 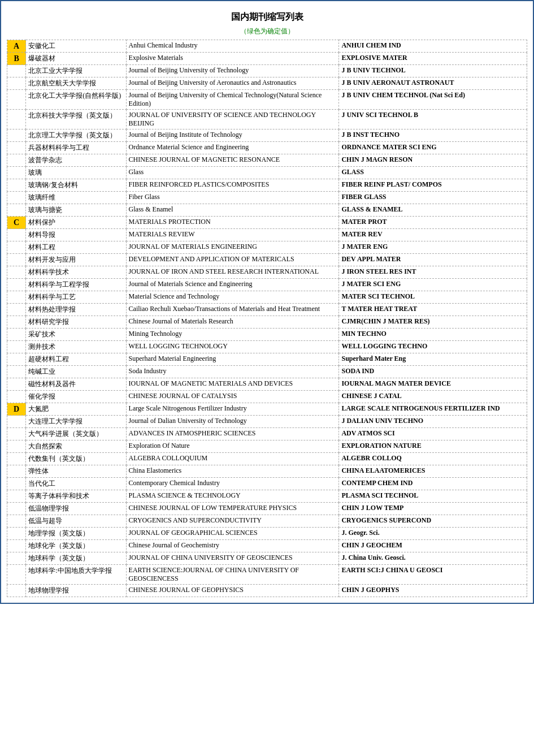 I want to click on cn-name: 等离子体科学和技术, so click(x=76, y=496).